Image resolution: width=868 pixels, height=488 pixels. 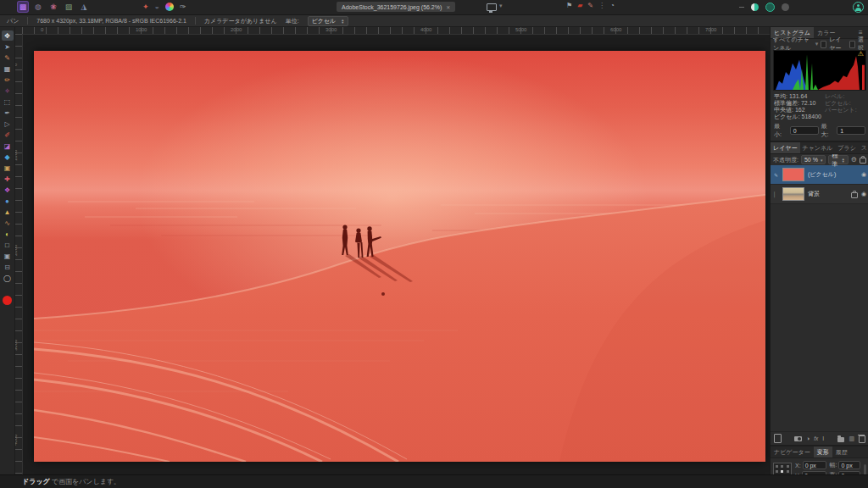 What do you see at coordinates (798, 439) in the screenshot?
I see `mask-layer-icon` at bounding box center [798, 439].